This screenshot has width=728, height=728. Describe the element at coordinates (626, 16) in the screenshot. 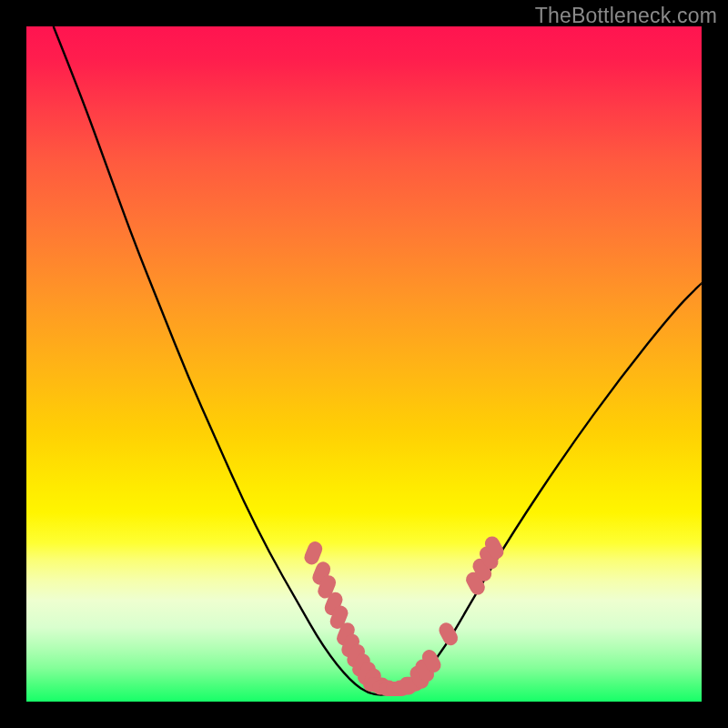

I see `watermark-text: TheBottleneck.com` at that location.